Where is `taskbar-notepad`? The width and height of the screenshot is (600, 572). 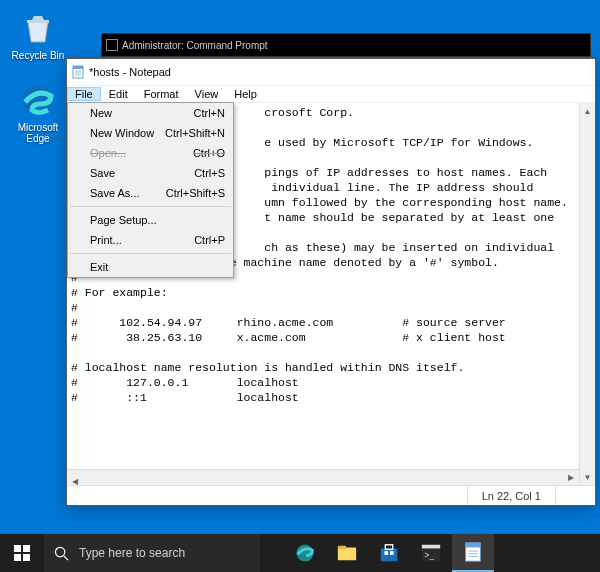
taskbar-notepad is located at coordinates (473, 553).